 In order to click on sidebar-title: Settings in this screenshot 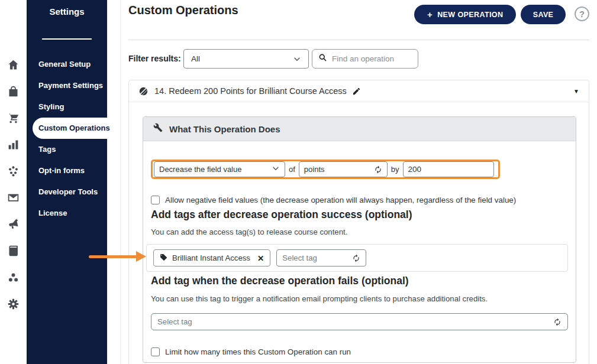, I will do `click(67, 8)`.